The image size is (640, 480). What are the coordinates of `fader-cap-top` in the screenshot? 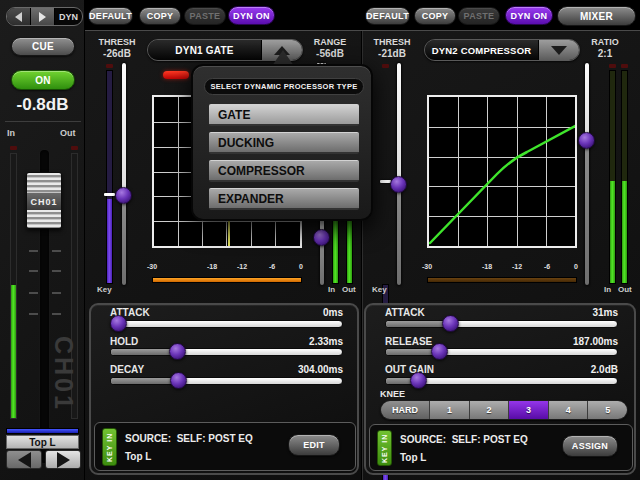 It's located at (44, 183).